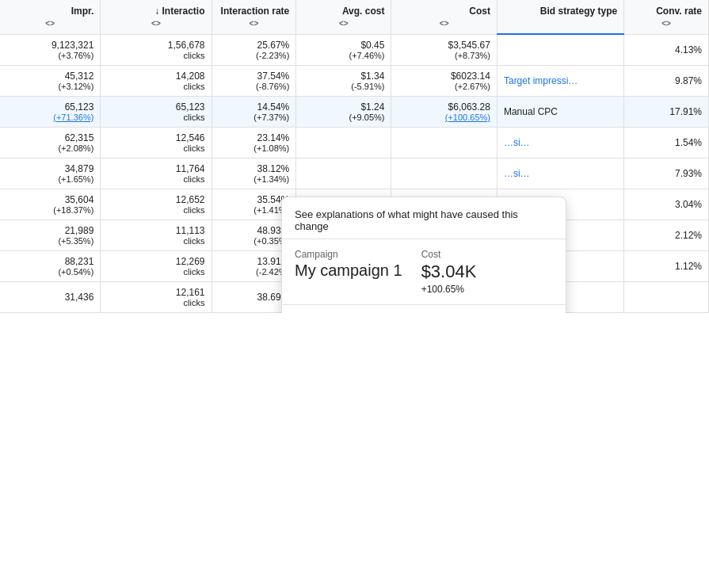  I want to click on cell-impr: 45,312(+3.12%), so click(51, 81).